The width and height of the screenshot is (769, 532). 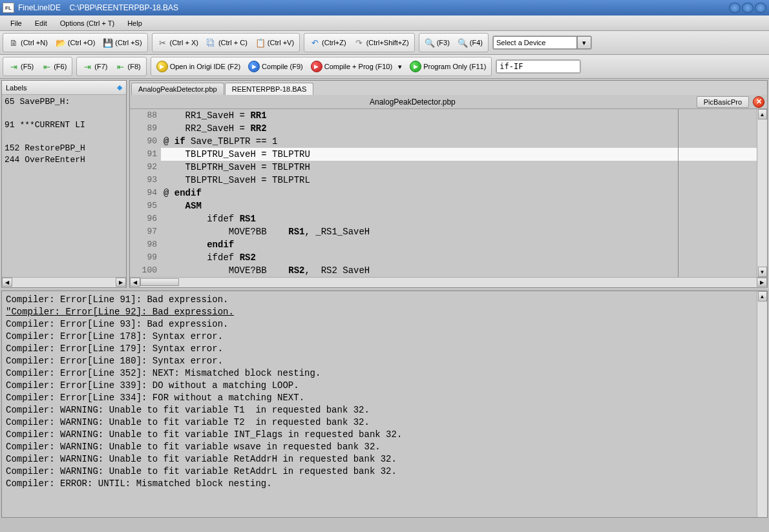 What do you see at coordinates (64, 148) in the screenshot?
I see `labels-list-item: 152 RestorePBP_H` at bounding box center [64, 148].